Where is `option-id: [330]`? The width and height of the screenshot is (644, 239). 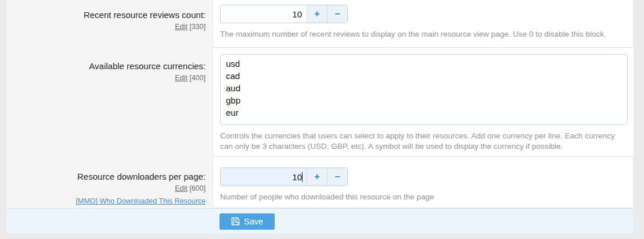
option-id: [330] is located at coordinates (197, 27).